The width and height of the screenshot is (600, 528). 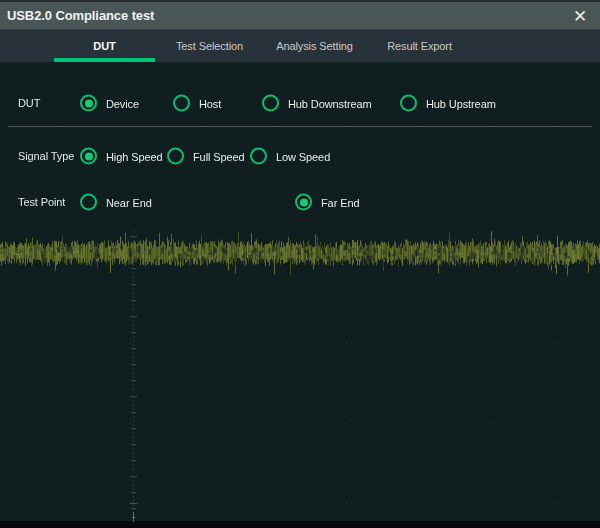 What do you see at coordinates (317, 104) in the screenshot?
I see `radio-option-hub-downstream: Hub Downstream` at bounding box center [317, 104].